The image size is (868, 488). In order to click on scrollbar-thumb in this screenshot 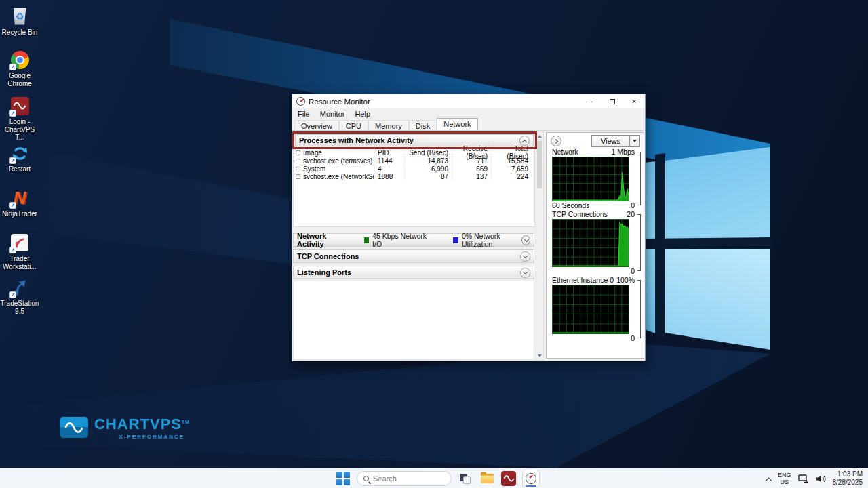, I will do `click(540, 165)`.